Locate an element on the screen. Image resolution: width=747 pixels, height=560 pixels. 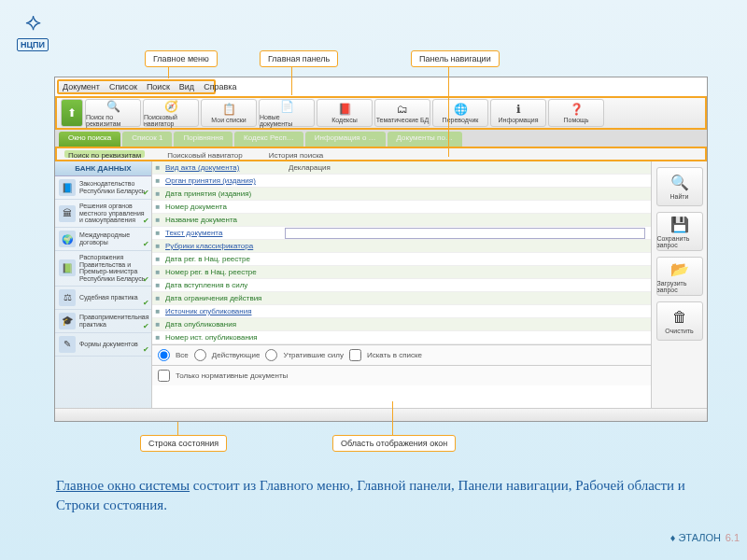
field-value: Декларация is located at coordinates (468, 168).